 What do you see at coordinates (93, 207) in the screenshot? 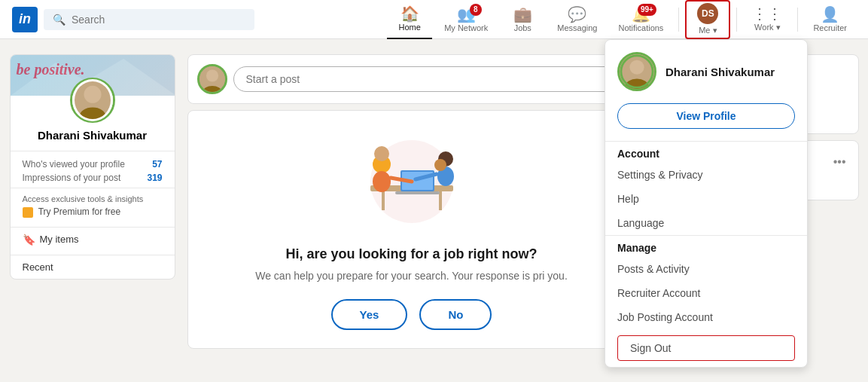
I see `premium-section: Access exclusive tools & insights Try Pr…` at bounding box center [93, 207].